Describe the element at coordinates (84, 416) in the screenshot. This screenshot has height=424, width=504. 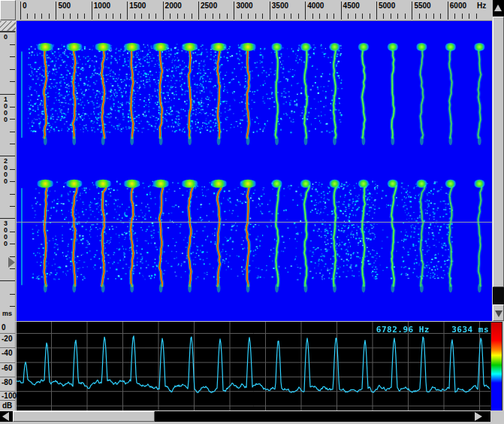
I see `horizontal-scrollbar-thumb` at that location.